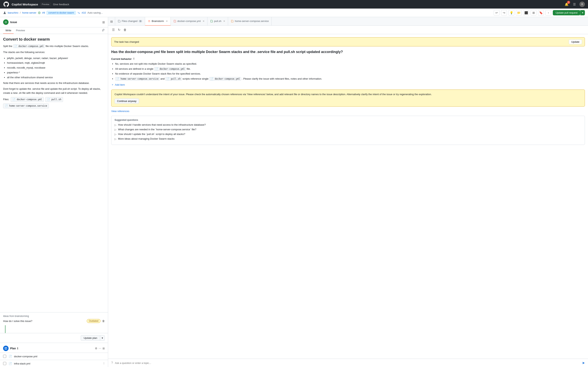 The image size is (588, 367). I want to click on suggested-label: Suggested questions, so click(348, 120).